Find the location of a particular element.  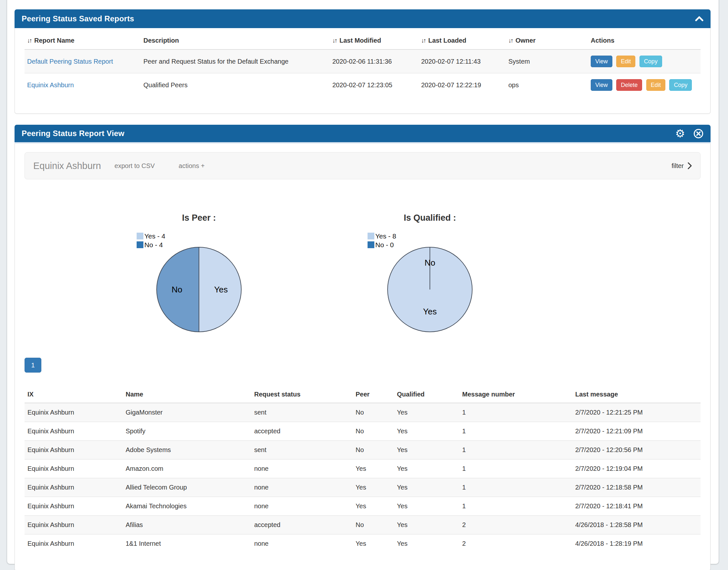

legend-swatch-yes is located at coordinates (140, 236).